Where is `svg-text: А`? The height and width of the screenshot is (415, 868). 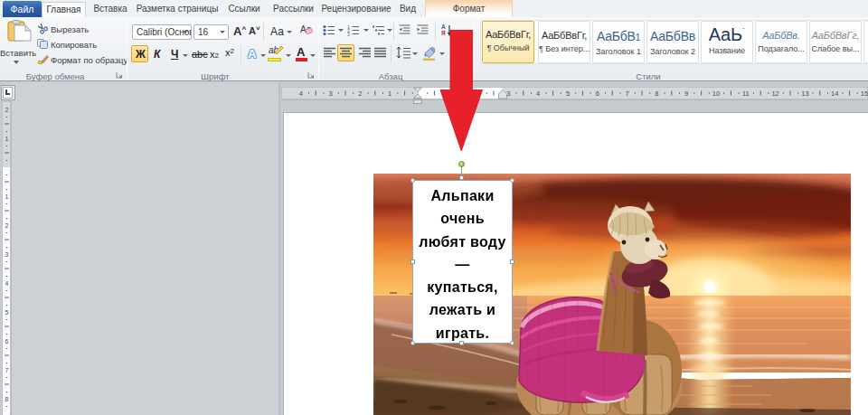
svg-text: А is located at coordinates (443, 27).